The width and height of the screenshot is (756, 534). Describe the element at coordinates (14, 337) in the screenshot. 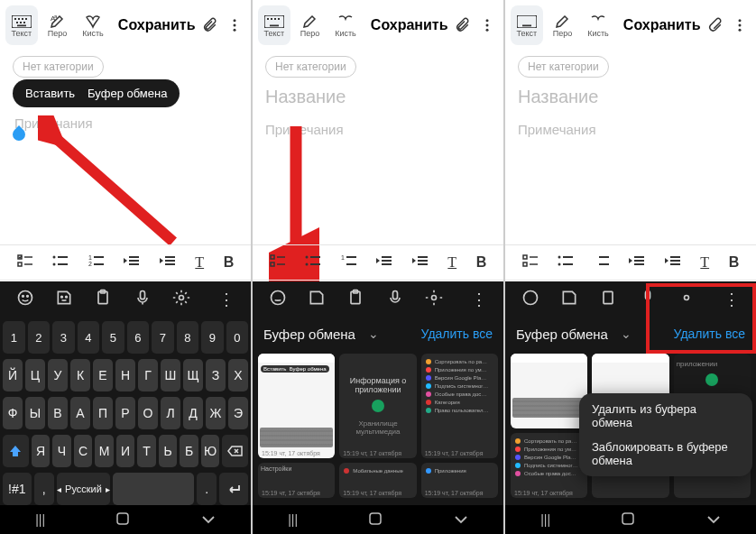

I see `key-1: 1` at that location.